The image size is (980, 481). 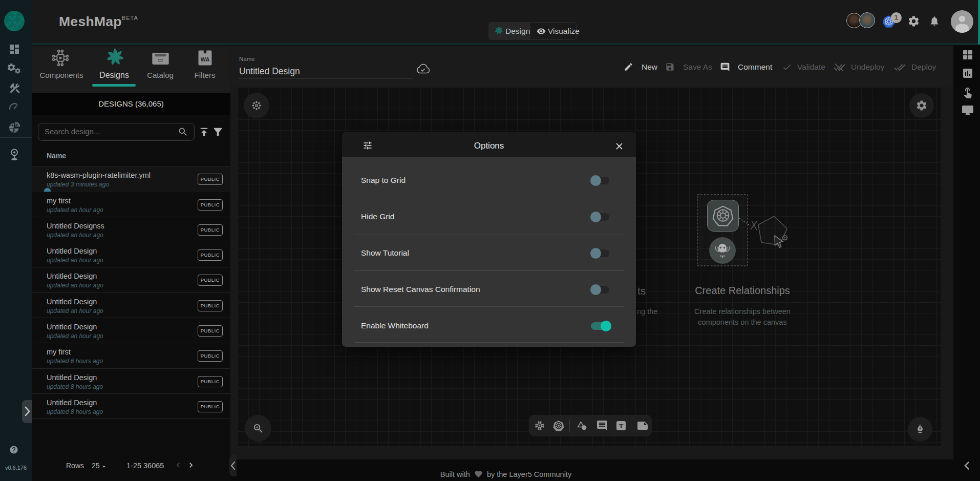 What do you see at coordinates (622, 426) in the screenshot?
I see `svg-text: T` at bounding box center [622, 426].